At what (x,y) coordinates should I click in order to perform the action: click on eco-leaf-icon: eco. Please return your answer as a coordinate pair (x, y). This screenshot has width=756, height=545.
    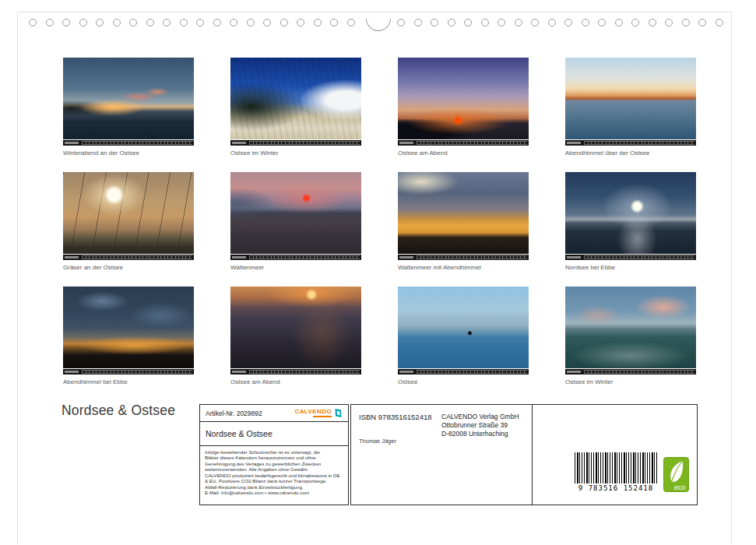
    Looking at the image, I should click on (676, 475).